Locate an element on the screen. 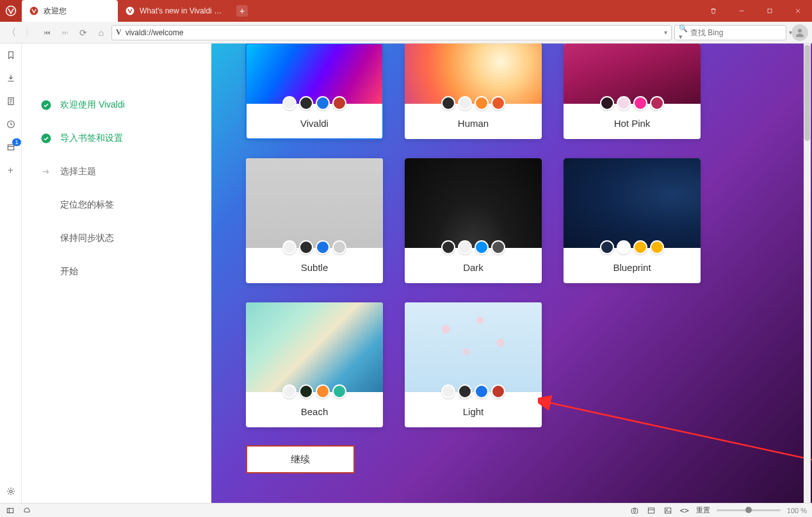  search-engine-icon: 🔍▾ is located at coordinates (683, 33).